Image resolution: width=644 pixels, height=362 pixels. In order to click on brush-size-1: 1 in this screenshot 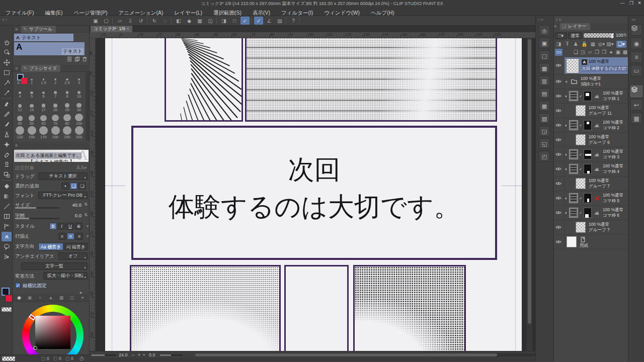, I will do `click(32, 79)`.